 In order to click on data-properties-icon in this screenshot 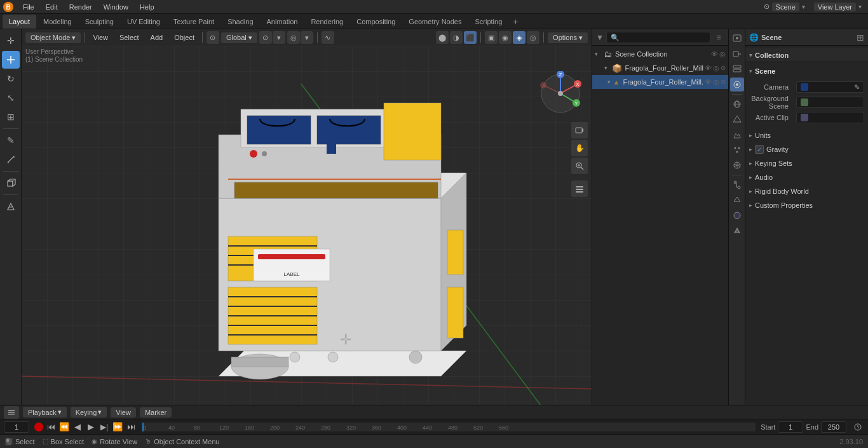, I will do `click(737, 200)`.